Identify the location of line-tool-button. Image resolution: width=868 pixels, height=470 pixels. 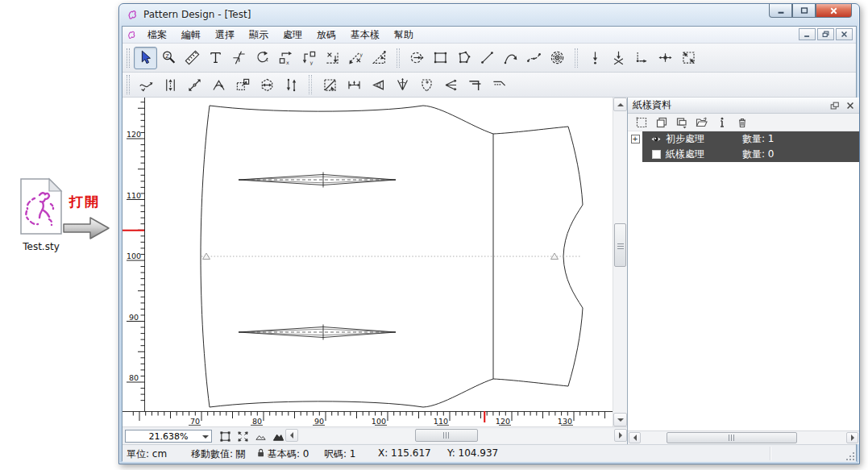
(487, 58).